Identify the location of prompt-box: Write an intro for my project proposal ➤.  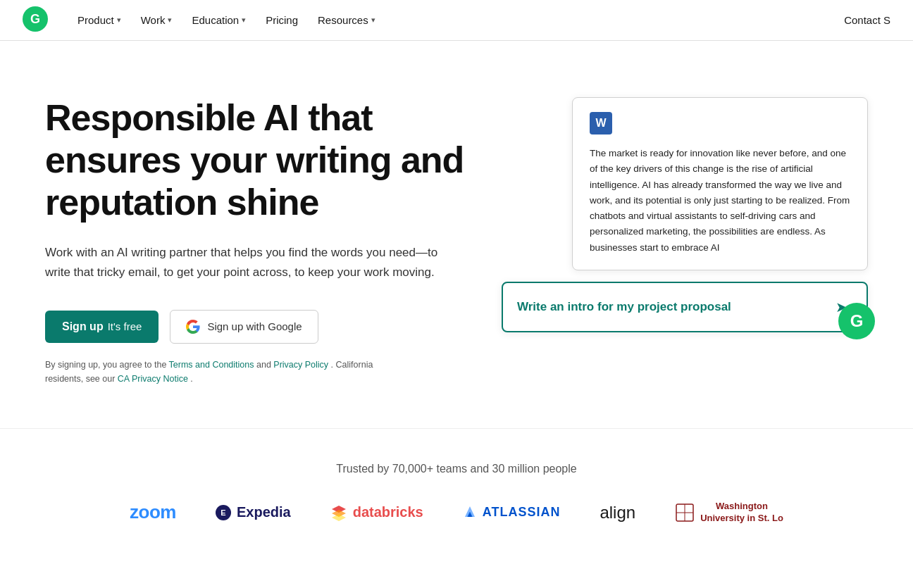
(685, 307).